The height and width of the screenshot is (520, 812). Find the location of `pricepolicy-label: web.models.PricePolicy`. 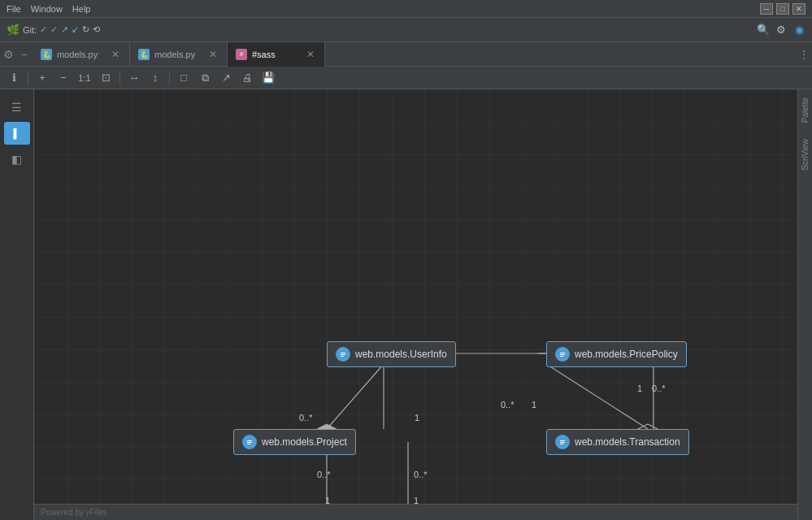

pricepolicy-label: web.models.PricePolicy is located at coordinates (626, 354).